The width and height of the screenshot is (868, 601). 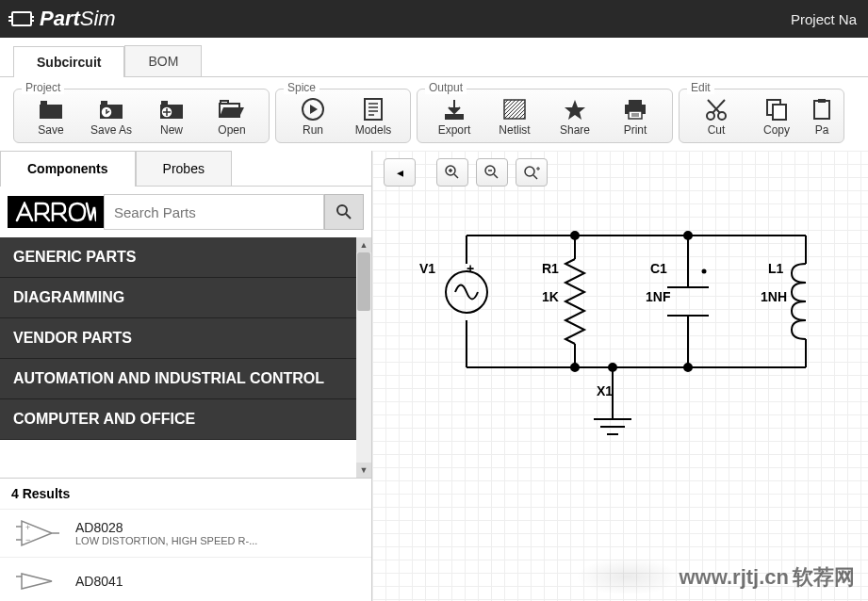 What do you see at coordinates (400, 172) in the screenshot?
I see `collapse-panel-button: ◂` at bounding box center [400, 172].